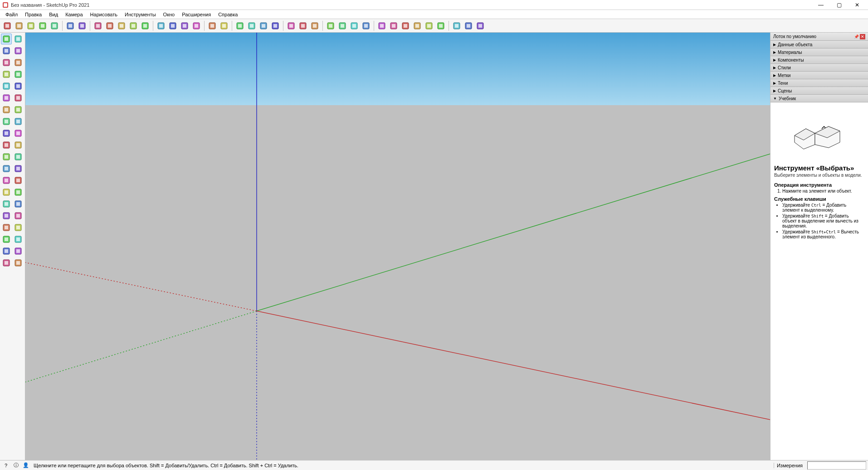 Image resolution: width=868 pixels, height=470 pixels. What do you see at coordinates (196, 15) in the screenshot?
I see `menu-extensions: Расширения` at bounding box center [196, 15].